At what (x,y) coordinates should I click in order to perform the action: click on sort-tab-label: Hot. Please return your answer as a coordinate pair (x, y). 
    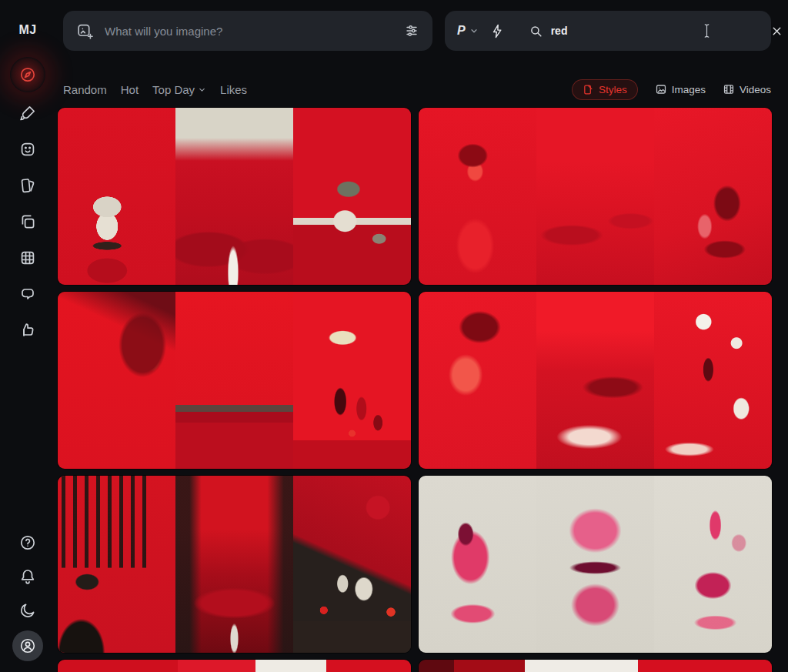
    Looking at the image, I should click on (129, 89).